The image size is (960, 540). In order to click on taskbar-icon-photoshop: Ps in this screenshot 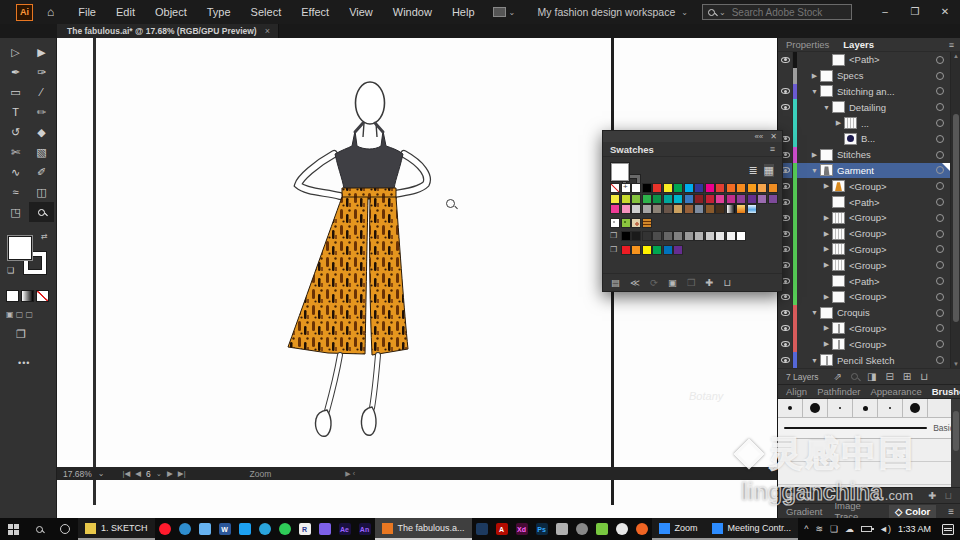, I will do `click(542, 529)`.